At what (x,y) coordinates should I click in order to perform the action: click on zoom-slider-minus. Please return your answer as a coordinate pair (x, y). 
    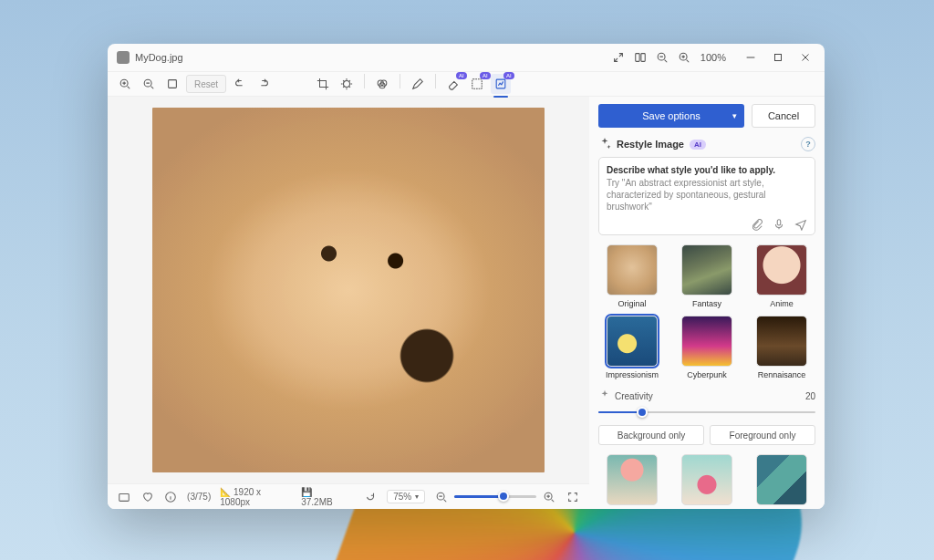
    Looking at the image, I should click on (441, 497).